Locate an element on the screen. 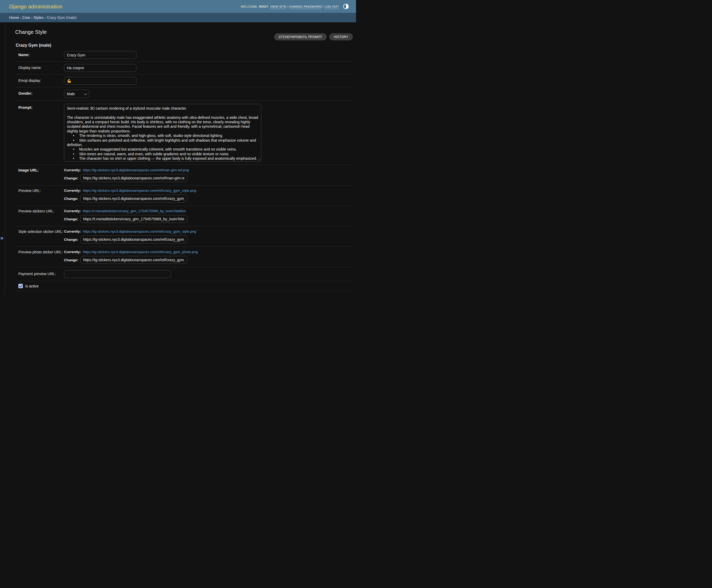  preview-url-current-link: https://tg-stickers.nyc3.digitaloceanspa… is located at coordinates (140, 190).